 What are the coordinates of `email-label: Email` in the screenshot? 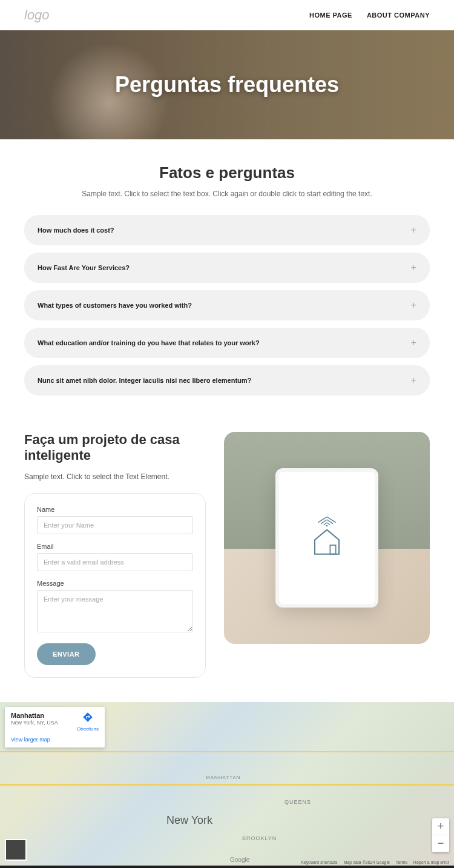 It's located at (115, 546).